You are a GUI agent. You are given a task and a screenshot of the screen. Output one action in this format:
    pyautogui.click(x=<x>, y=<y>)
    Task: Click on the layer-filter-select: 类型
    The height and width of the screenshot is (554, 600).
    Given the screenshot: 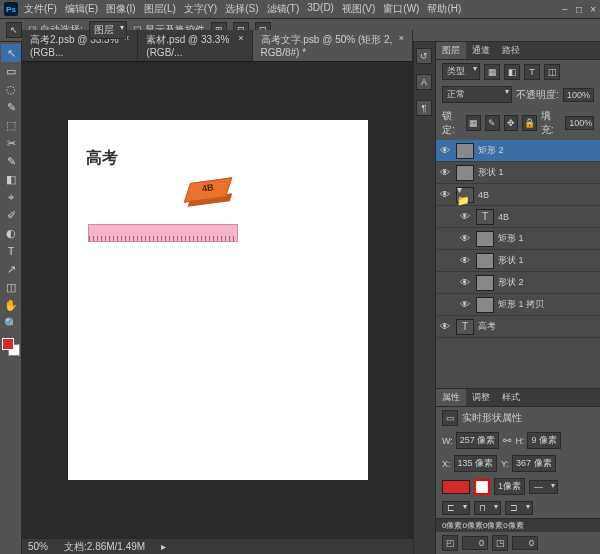 What is the action you would take?
    pyautogui.click(x=461, y=72)
    